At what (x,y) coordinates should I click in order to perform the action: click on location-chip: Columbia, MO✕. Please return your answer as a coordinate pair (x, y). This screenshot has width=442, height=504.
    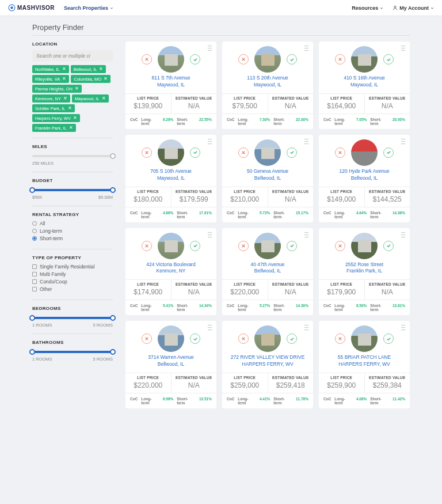
    Looking at the image, I should click on (91, 79).